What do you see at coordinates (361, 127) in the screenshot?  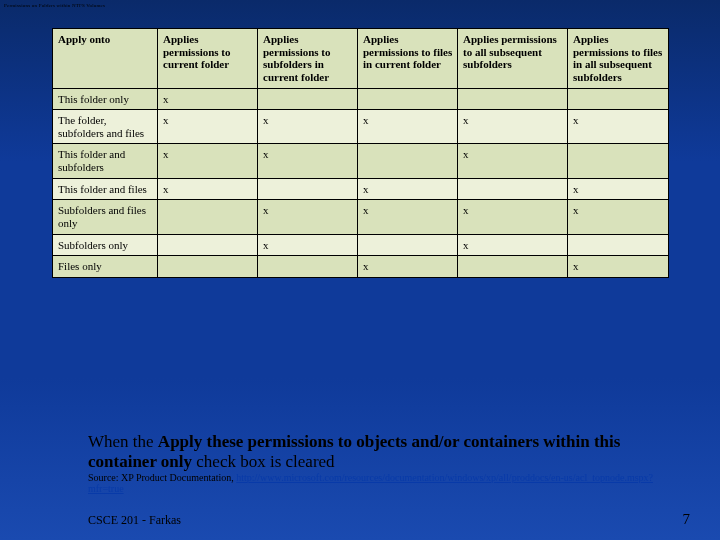 I see `table-row: The folder, subfolders and files x x x x…` at bounding box center [361, 127].